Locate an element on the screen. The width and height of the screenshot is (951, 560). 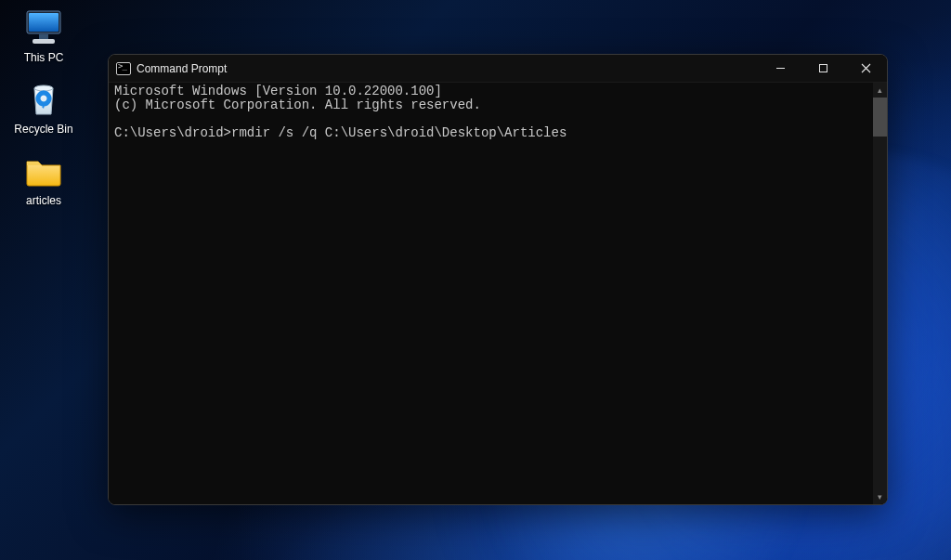
close-button is located at coordinates (866, 69).